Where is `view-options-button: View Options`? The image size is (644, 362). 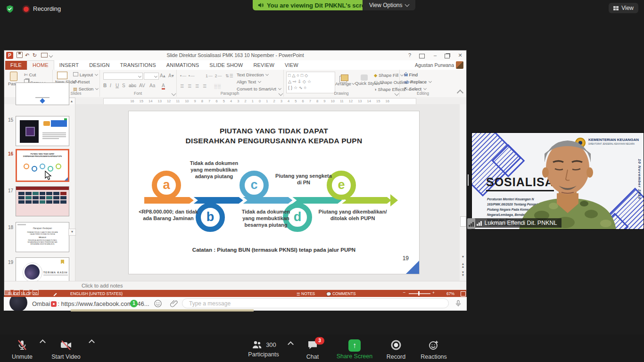 view-options-button: View Options is located at coordinates (389, 5).